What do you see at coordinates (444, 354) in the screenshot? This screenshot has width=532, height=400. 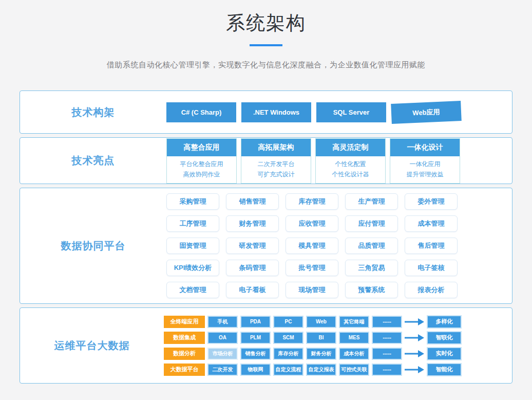 I see `row-result: 实时化` at bounding box center [444, 354].